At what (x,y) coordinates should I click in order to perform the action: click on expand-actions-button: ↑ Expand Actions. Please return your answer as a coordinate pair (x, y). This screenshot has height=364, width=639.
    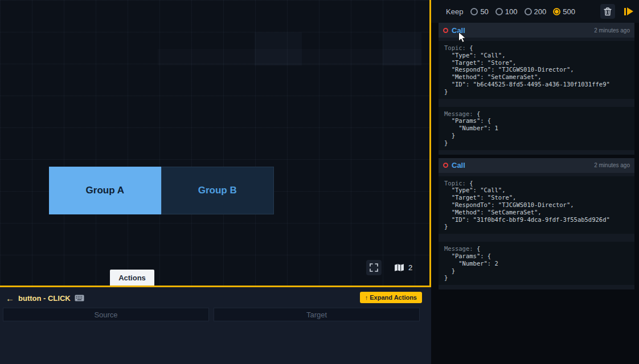
    Looking at the image, I should click on (391, 297).